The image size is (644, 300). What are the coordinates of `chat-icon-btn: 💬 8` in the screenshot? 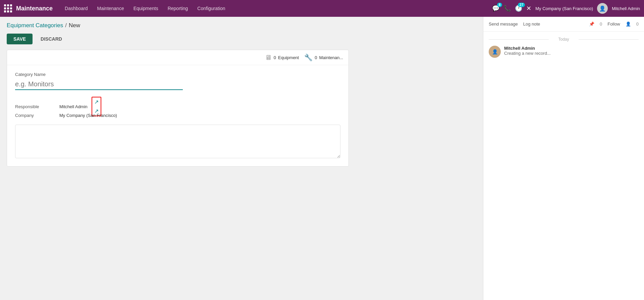 It's located at (496, 8).